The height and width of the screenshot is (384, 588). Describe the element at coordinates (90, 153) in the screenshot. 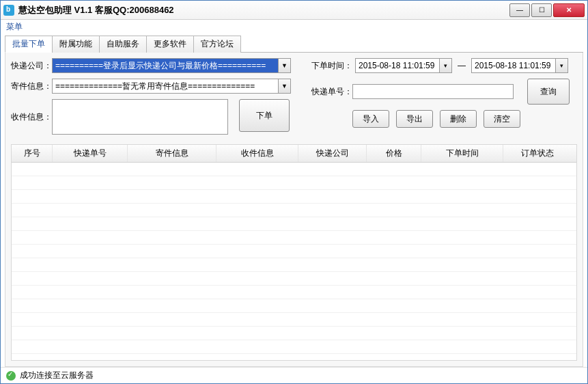

I see `column-header: 快递单号` at that location.